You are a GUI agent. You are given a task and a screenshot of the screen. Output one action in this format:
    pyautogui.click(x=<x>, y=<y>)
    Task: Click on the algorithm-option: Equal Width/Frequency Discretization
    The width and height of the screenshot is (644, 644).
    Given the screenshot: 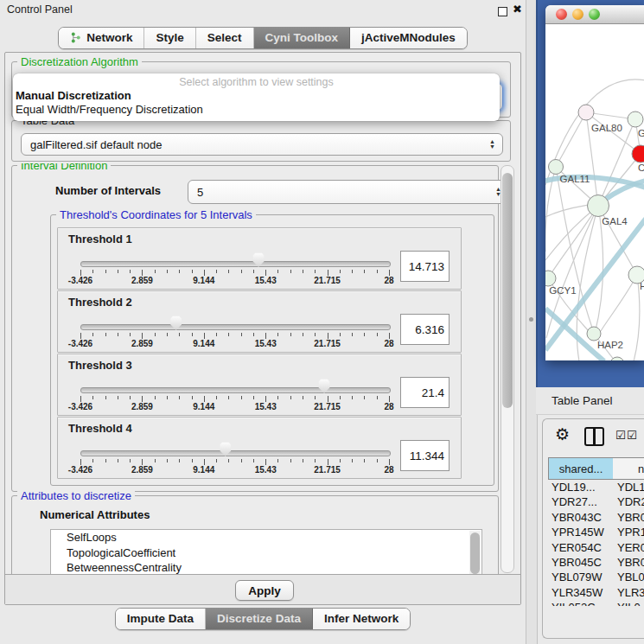 What is the action you would take?
    pyautogui.click(x=109, y=109)
    